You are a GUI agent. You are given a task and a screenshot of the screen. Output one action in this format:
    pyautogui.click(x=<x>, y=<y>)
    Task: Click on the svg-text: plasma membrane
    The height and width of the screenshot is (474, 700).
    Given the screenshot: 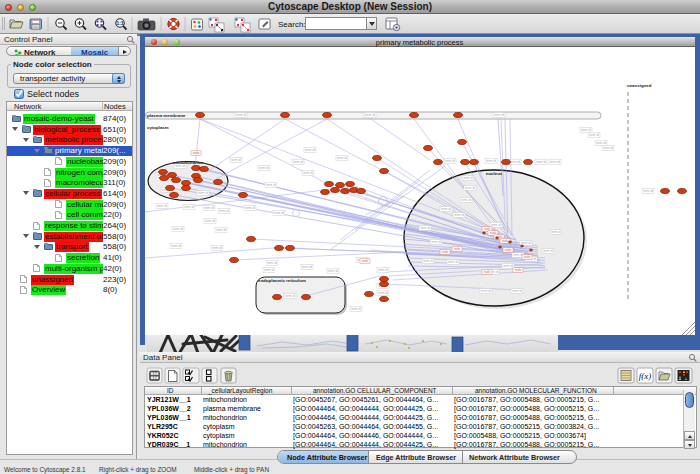 What is the action you would take?
    pyautogui.click(x=166, y=116)
    